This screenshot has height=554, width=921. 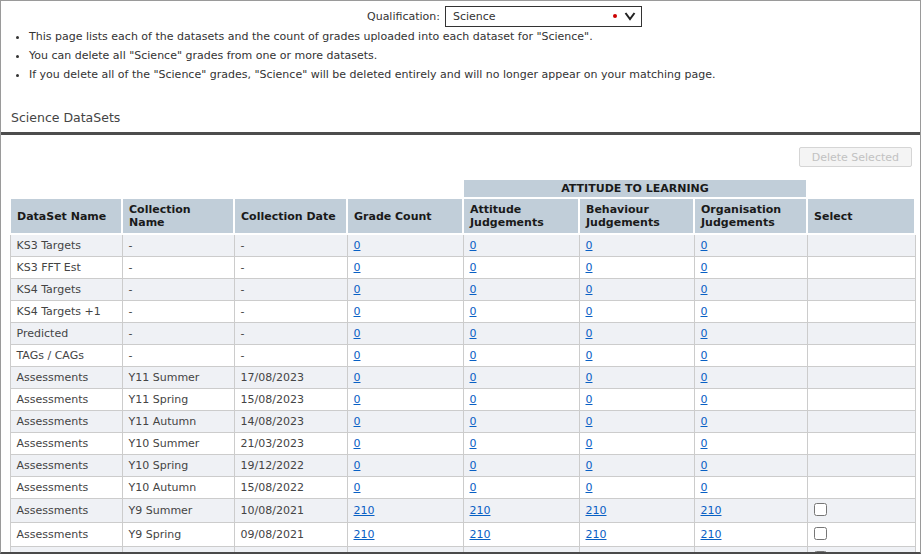 What do you see at coordinates (462, 534) in the screenshot?
I see `table-row: Assessments Y9 Spring 09/08/2021 210 210…` at bounding box center [462, 534].